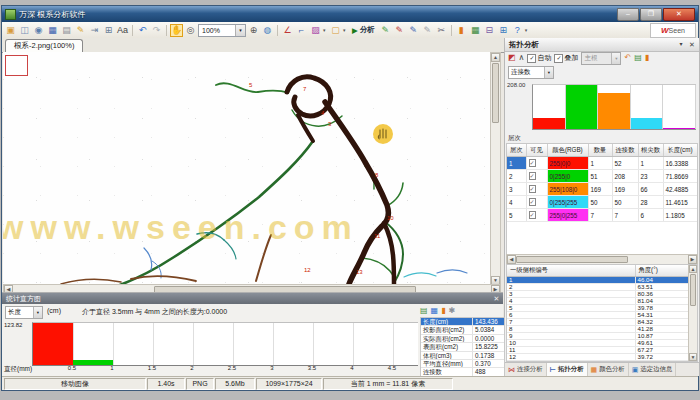 The image size is (700, 400). What do you see at coordinates (52, 30) in the screenshot?
I see `save-icon: ▦` at bounding box center [52, 30].